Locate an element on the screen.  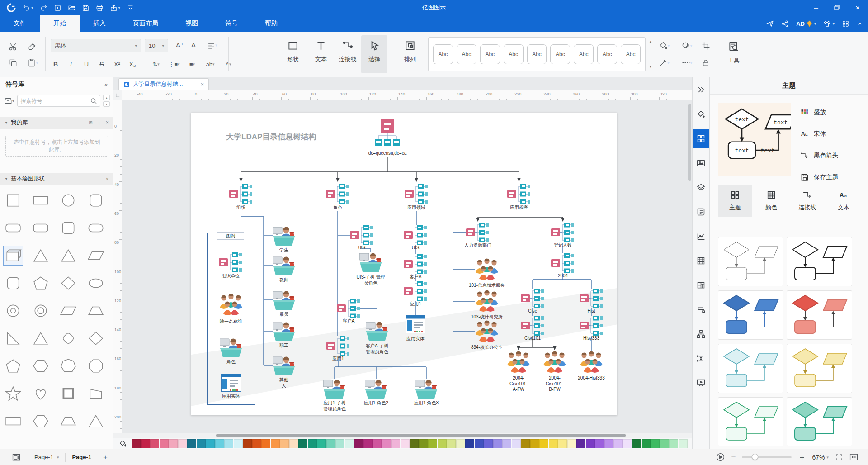
format-underline-button: U is located at coordinates (86, 64).